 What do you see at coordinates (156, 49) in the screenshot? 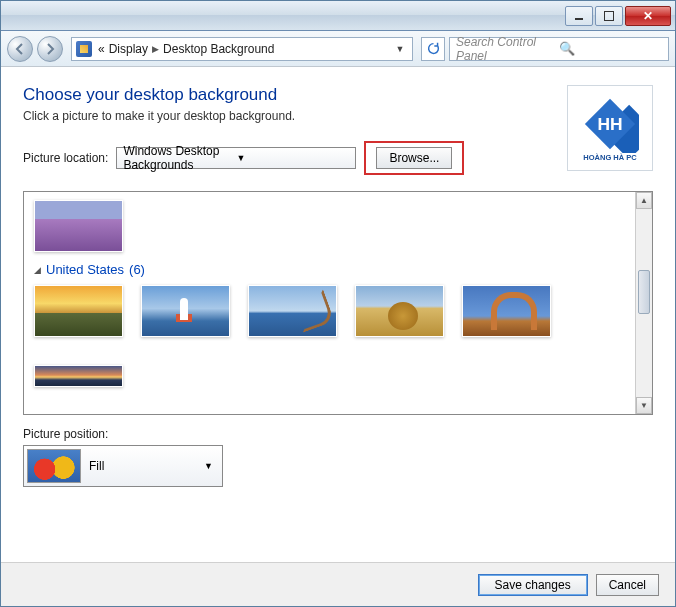
I see `chevron-right-icon: ▶` at bounding box center [156, 49].